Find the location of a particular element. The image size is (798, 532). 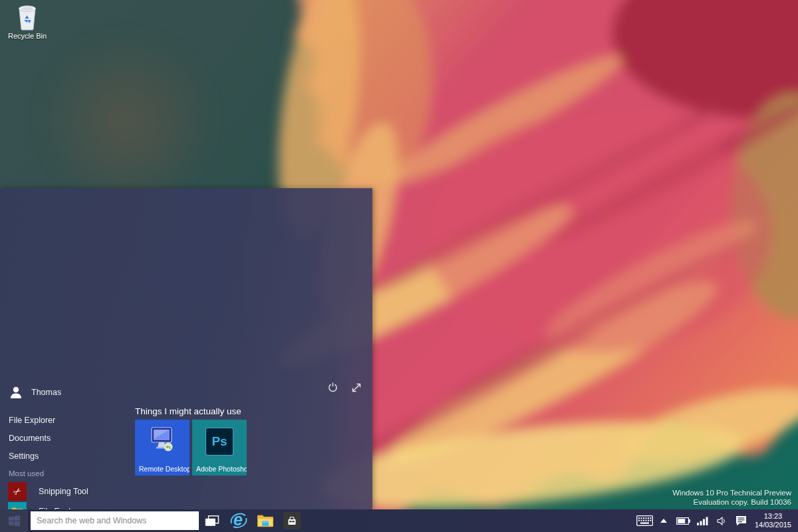

user-avatar-icon is located at coordinates (16, 392).